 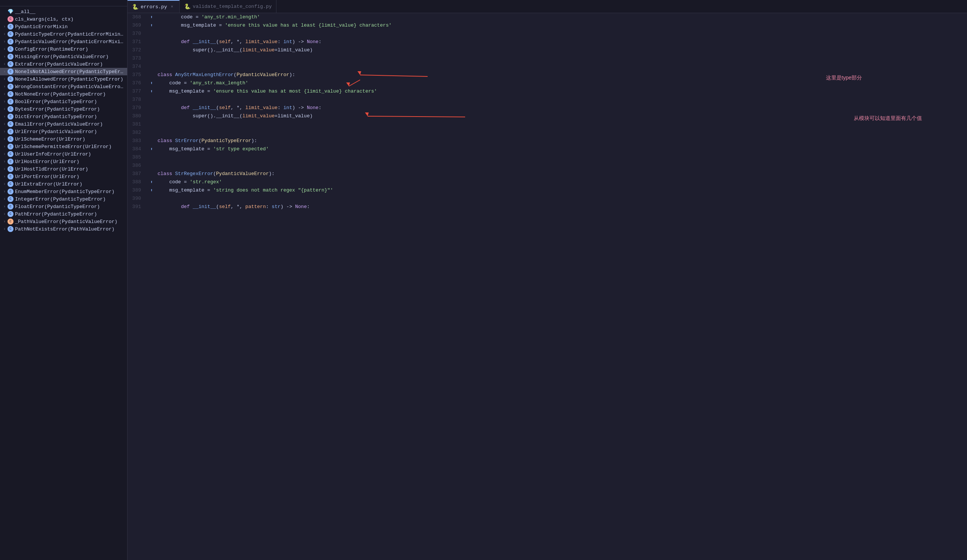 I want to click on sidebar-item-PydanticTypeError: ›CPydanticTypeError(PydanticErrorMixin, …, so click(x=64, y=34).